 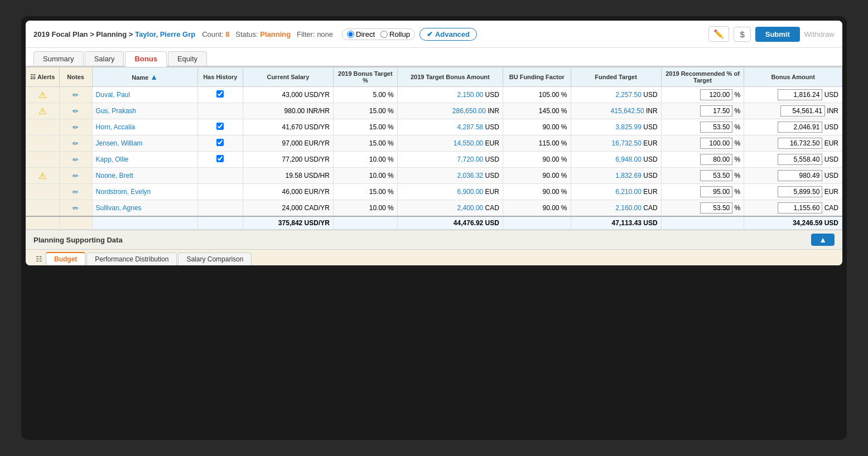 What do you see at coordinates (113, 159) in the screenshot?
I see `employee-name-link: Kapp, Ollie` at bounding box center [113, 159].